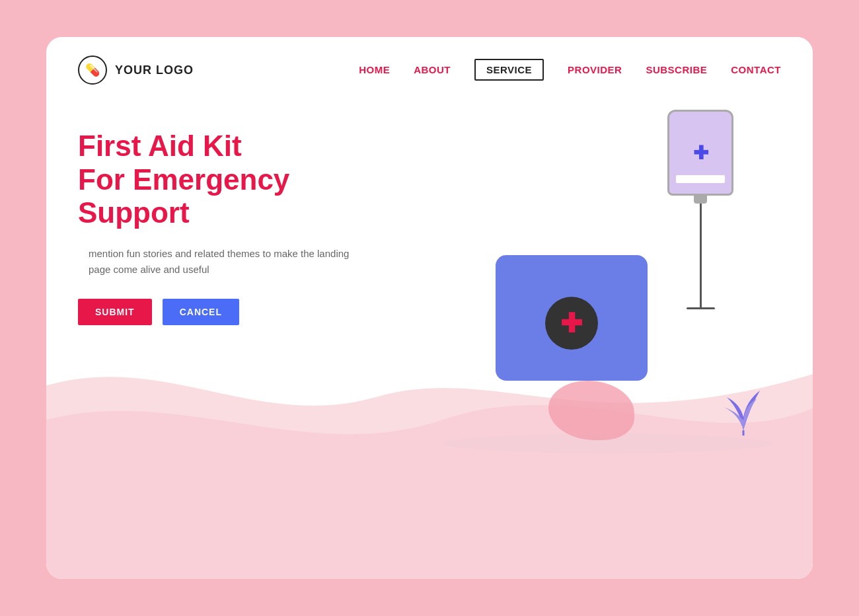 This screenshot has width=859, height=616. I want to click on hero-title-line1: First Aid Kit, so click(218, 147).